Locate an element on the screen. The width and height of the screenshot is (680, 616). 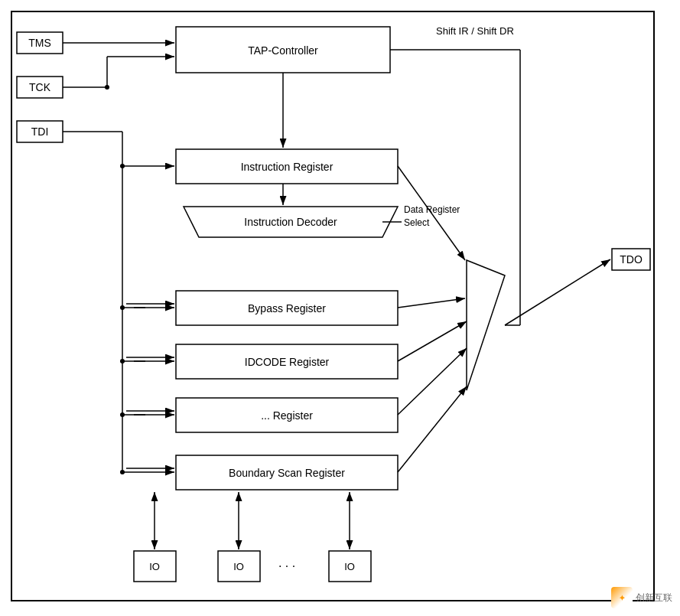
junction-tck is located at coordinates (107, 87).